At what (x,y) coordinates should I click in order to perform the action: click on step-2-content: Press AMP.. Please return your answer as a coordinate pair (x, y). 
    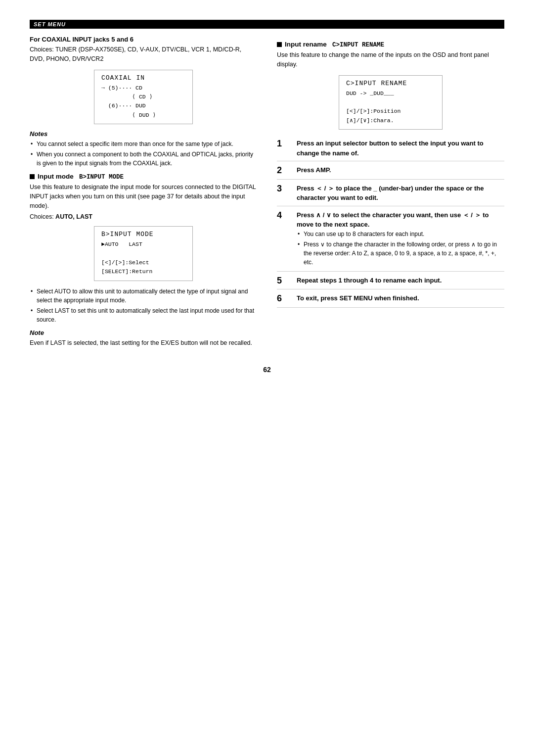
    Looking at the image, I should click on (400, 170).